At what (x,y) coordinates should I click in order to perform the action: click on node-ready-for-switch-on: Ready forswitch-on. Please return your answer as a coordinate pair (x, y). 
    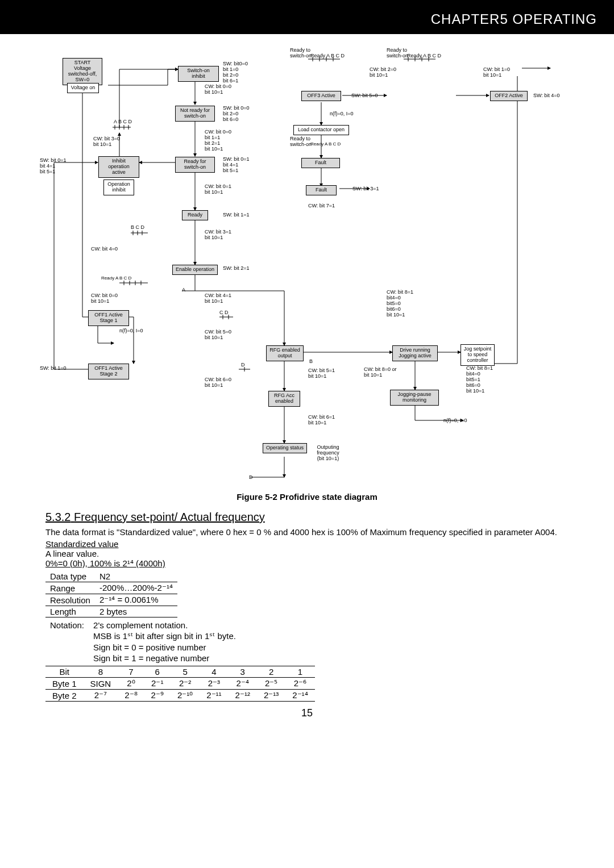
    Looking at the image, I should click on (195, 165).